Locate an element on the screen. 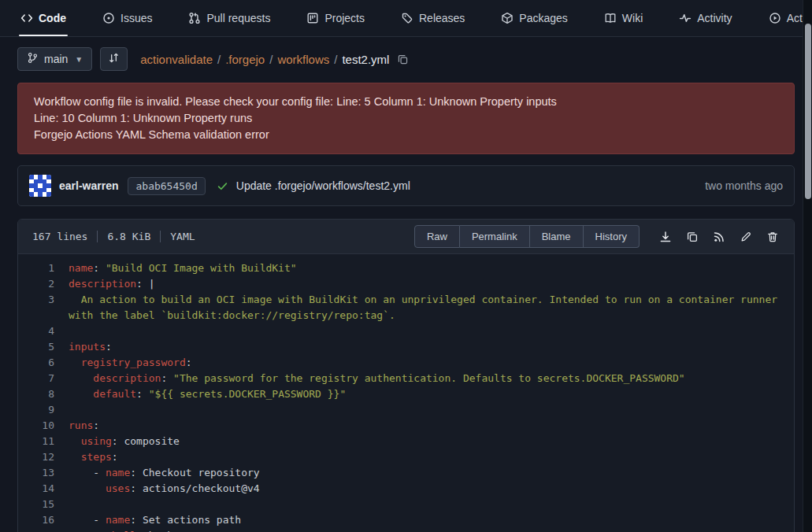  line-number: 14 is located at coordinates (43, 489).